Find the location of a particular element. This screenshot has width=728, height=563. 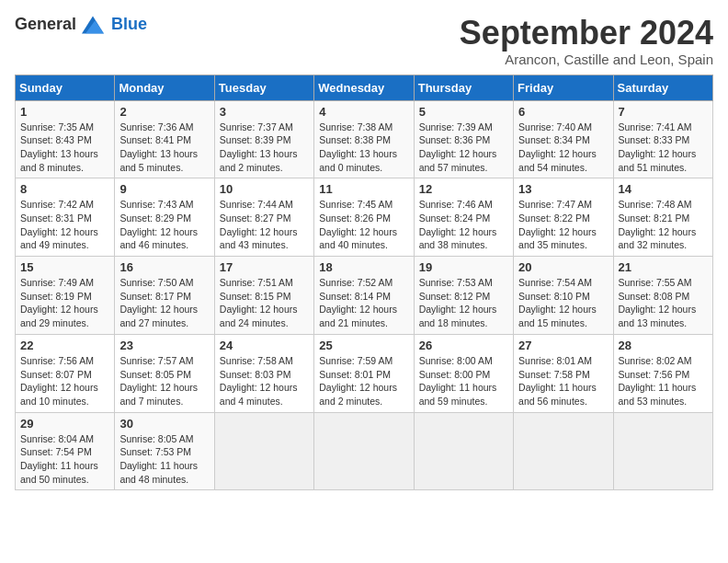

day-number: 14 is located at coordinates (664, 190).